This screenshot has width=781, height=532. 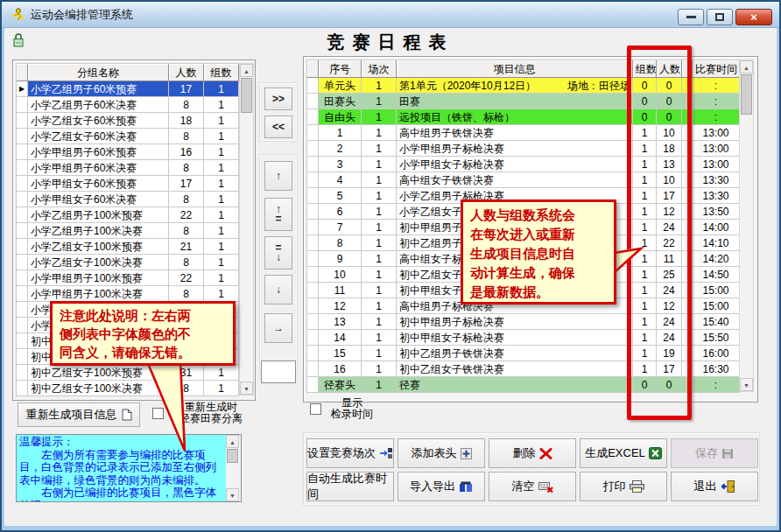 I want to click on right-table-scrollbar: ▲ ▼, so click(x=746, y=226).